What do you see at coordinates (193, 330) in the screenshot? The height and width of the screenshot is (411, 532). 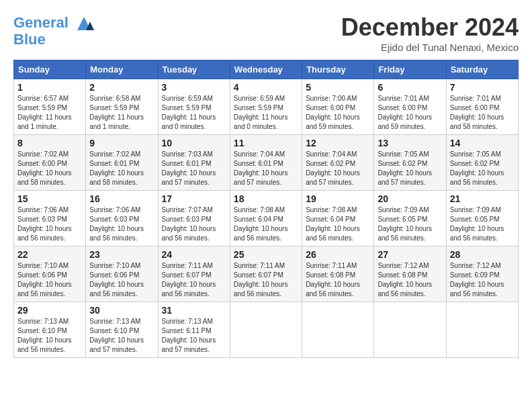 I see `calendar-day-cell: 31 Sunrise: 7:13 AM Sunset: 6:11 PM Dayl…` at bounding box center [193, 330].